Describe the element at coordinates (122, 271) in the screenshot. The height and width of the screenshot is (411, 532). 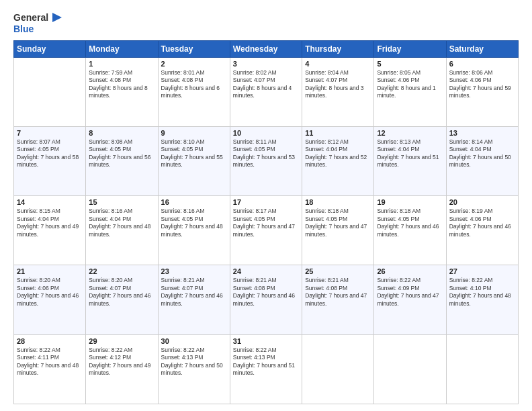
I see `day-number: 22` at that location.